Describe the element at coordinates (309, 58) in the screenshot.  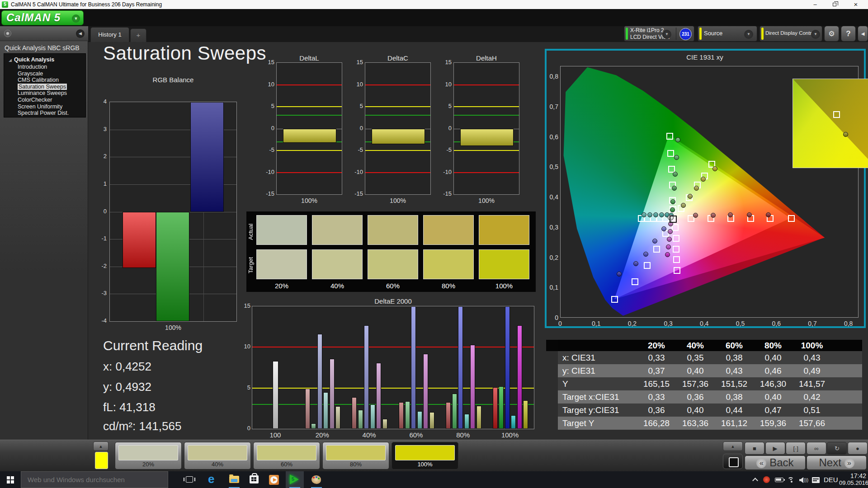
I see `deltaL-title: DeltaL` at that location.